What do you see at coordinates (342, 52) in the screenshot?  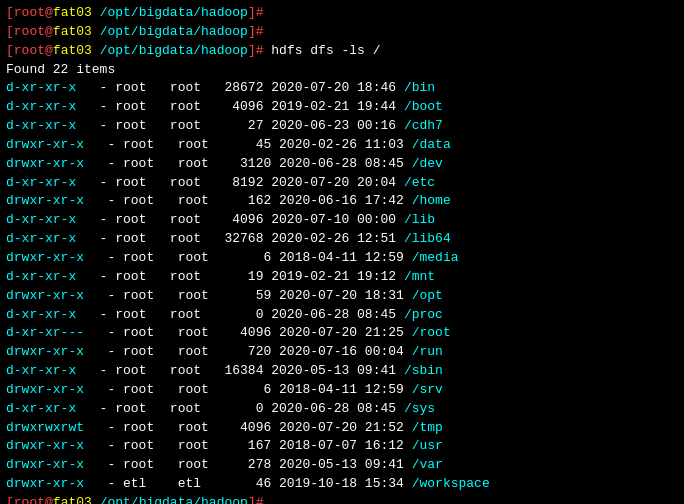 I see `terminal-line: [root@fat03 /opt/bigdata/hadoop]# hdfs d…` at bounding box center [342, 52].